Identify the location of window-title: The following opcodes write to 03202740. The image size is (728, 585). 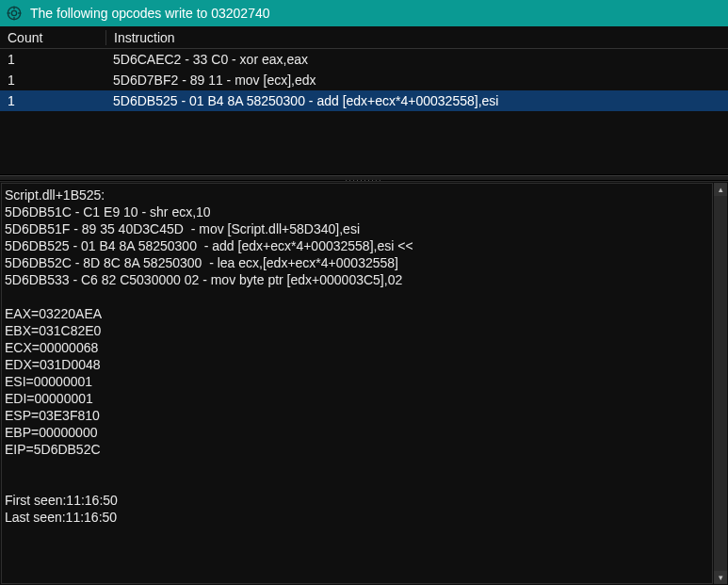
(151, 13).